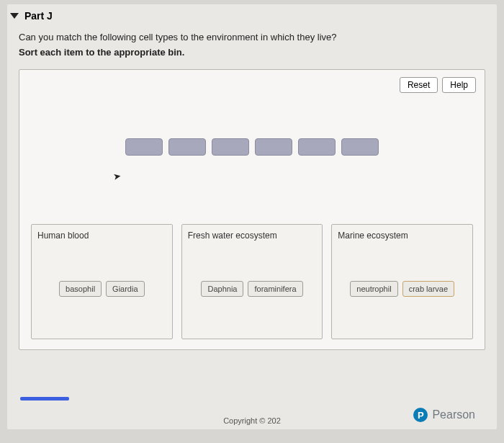  What do you see at coordinates (252, 421) in the screenshot?
I see `copyright-text: Copyright © 202` at bounding box center [252, 421].